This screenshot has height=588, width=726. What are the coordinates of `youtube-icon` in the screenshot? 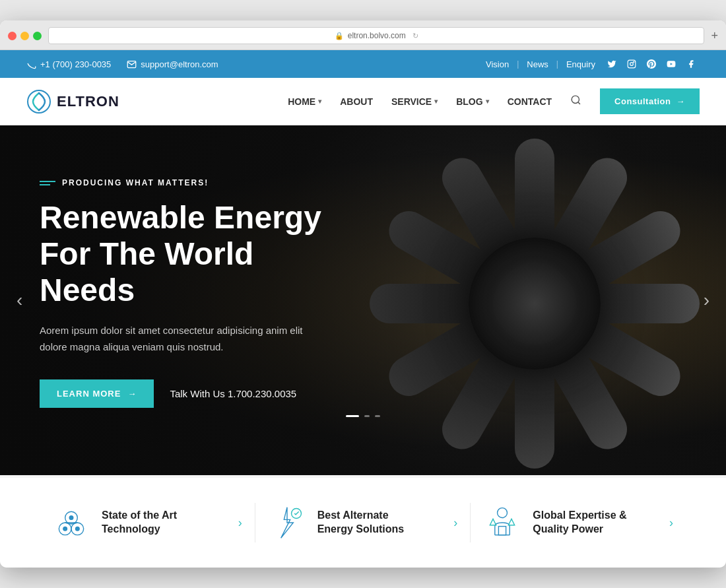 It's located at (671, 64).